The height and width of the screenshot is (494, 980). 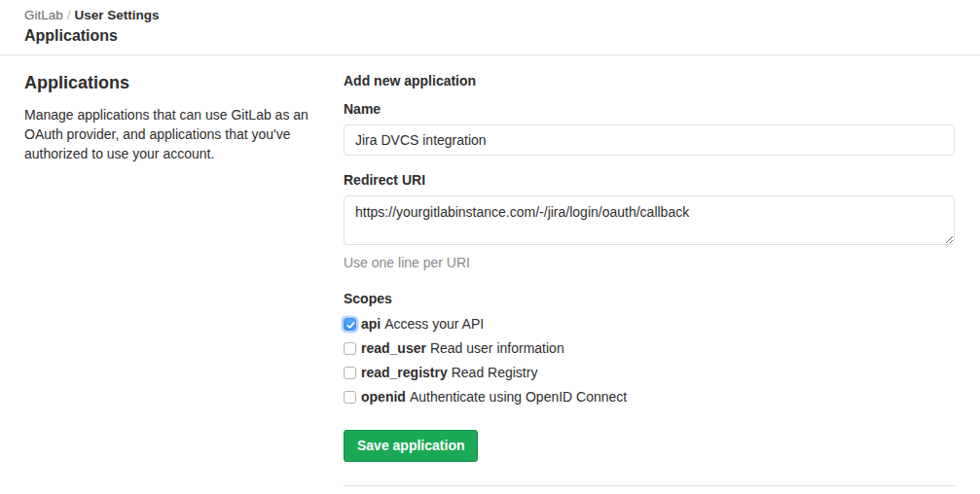 I want to click on breadcrumb-user-settings: User Settings, so click(x=117, y=16).